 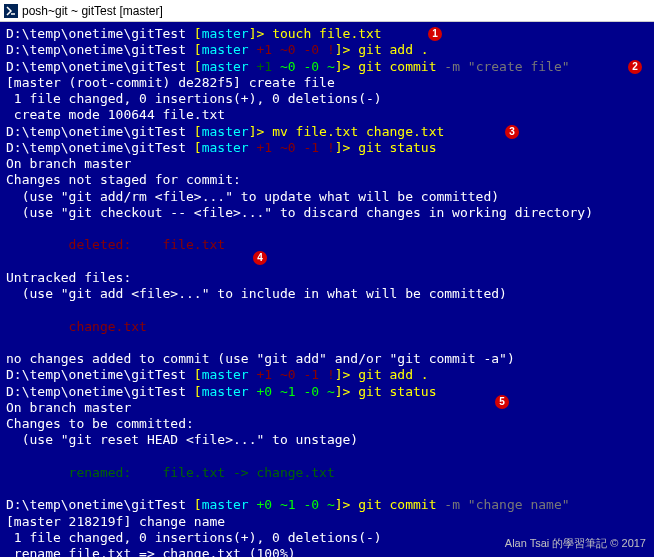 I want to click on title-bar: posh~git ~ gitTest [master], so click(x=327, y=11).